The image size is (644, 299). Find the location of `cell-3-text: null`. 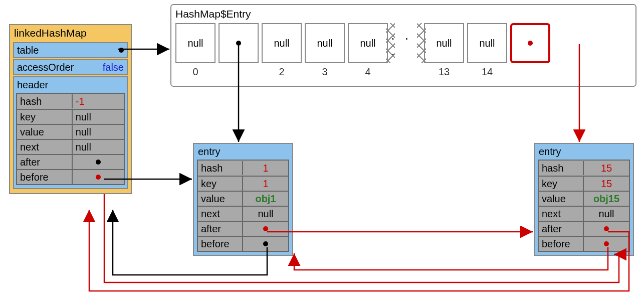

cell-3-text: null is located at coordinates (325, 43).